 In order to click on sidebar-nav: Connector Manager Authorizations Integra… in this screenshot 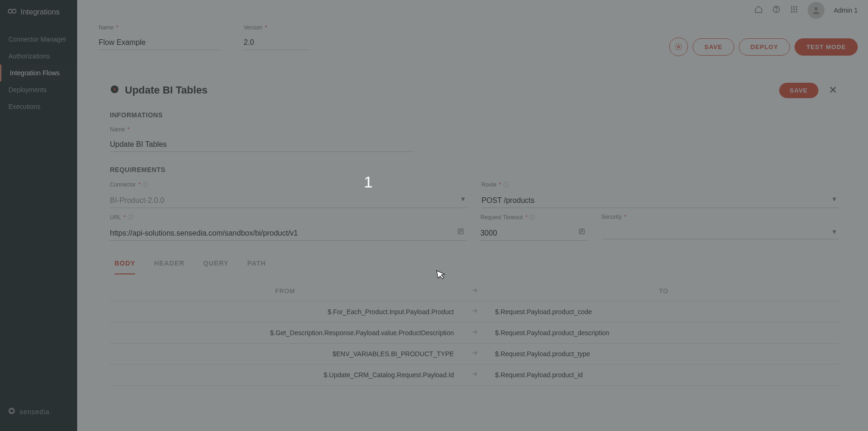, I will do `click(38, 211)`.